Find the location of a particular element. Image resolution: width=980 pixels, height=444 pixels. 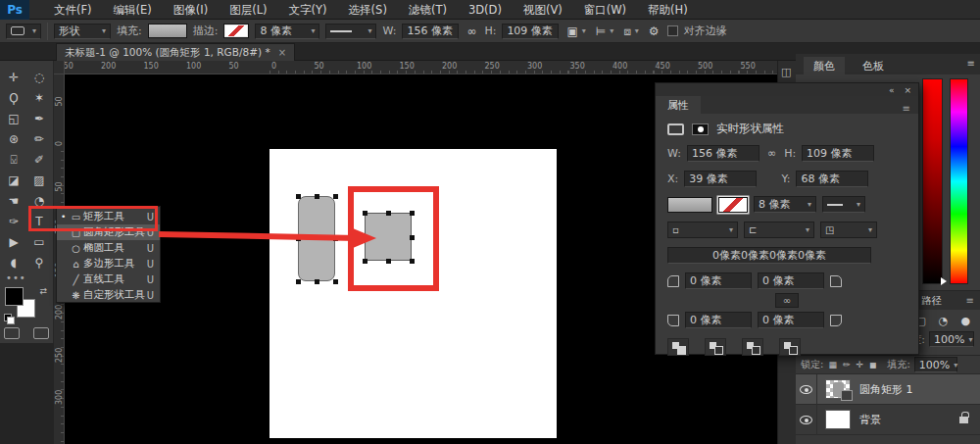

prop-height-input: 109 像素 is located at coordinates (838, 153).